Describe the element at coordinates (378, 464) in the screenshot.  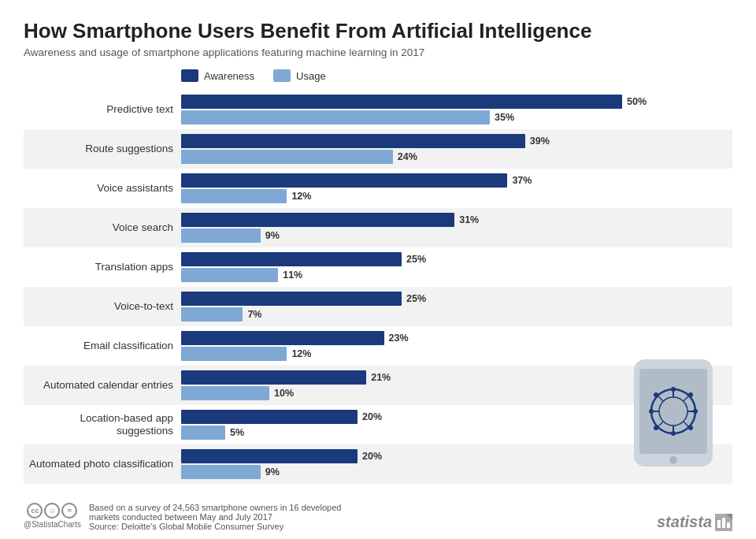
I see `bar-row: Automated photo classification20%9%` at that location.